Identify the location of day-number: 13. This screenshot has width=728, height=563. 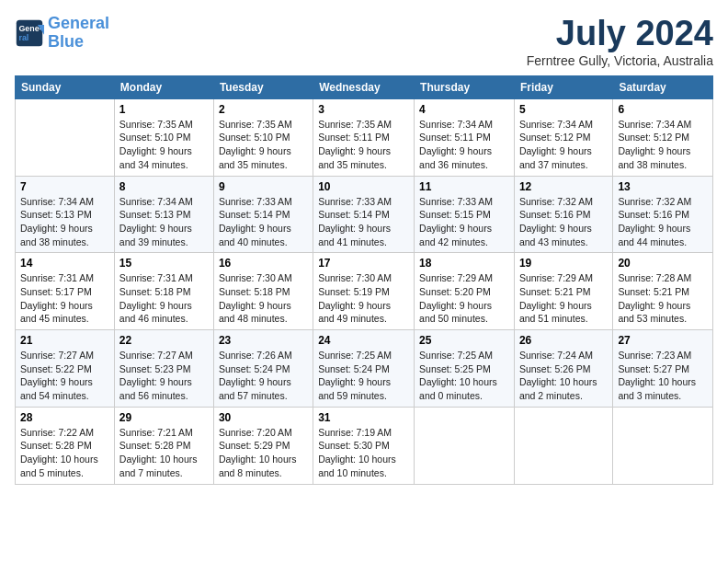
(663, 187).